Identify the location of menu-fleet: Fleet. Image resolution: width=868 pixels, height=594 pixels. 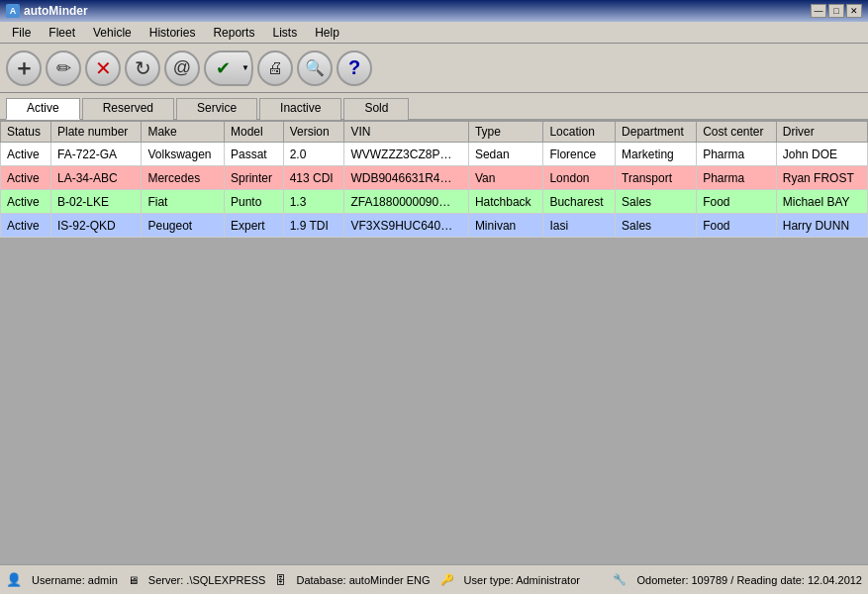
(61, 33).